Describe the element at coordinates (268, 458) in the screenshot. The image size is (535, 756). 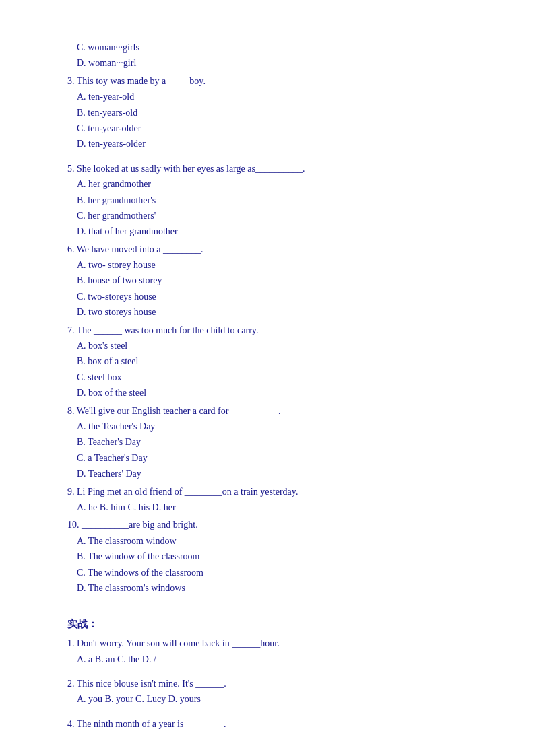
I see `q8-option-c: C. a Teacher's Day` at that location.